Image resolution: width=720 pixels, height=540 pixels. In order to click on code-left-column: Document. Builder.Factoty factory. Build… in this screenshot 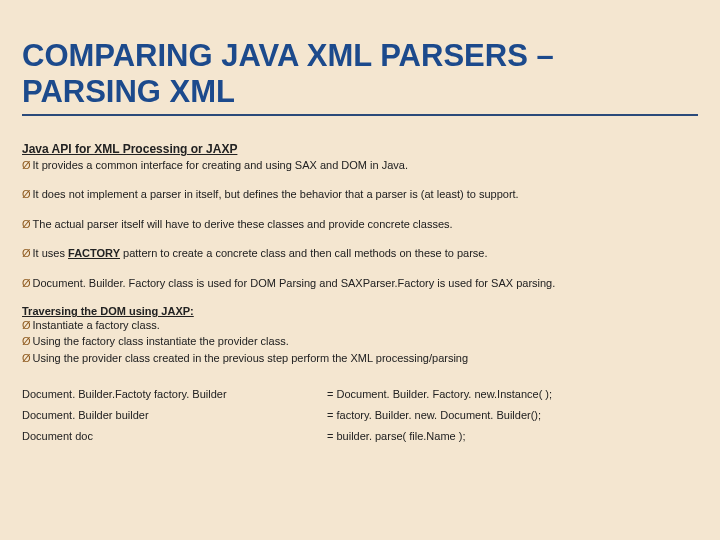, I will do `click(174, 416)`.